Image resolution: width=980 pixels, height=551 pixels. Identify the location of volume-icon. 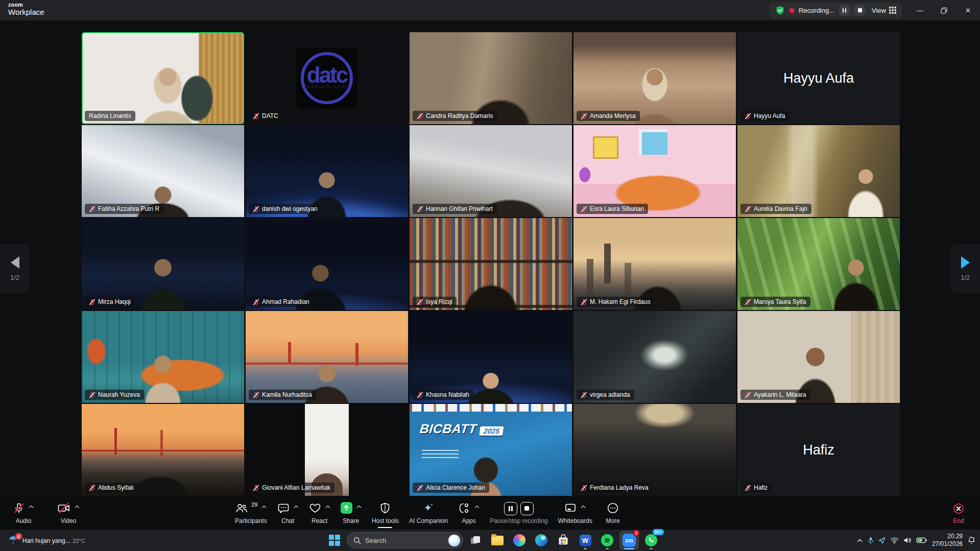
(907, 540).